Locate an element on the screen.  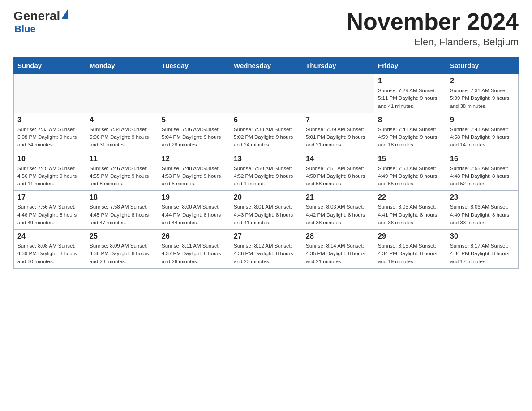
calendar-week-row: 10Sunrise: 7:45 AM Sunset: 4:56 PM Dayli… is located at coordinates (266, 171).